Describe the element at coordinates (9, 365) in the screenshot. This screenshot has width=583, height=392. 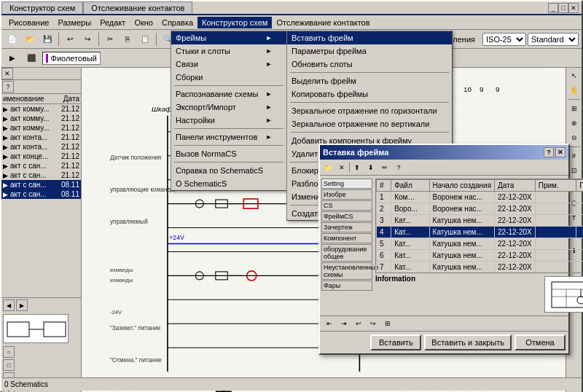
I see `left-tb-square: □` at that location.